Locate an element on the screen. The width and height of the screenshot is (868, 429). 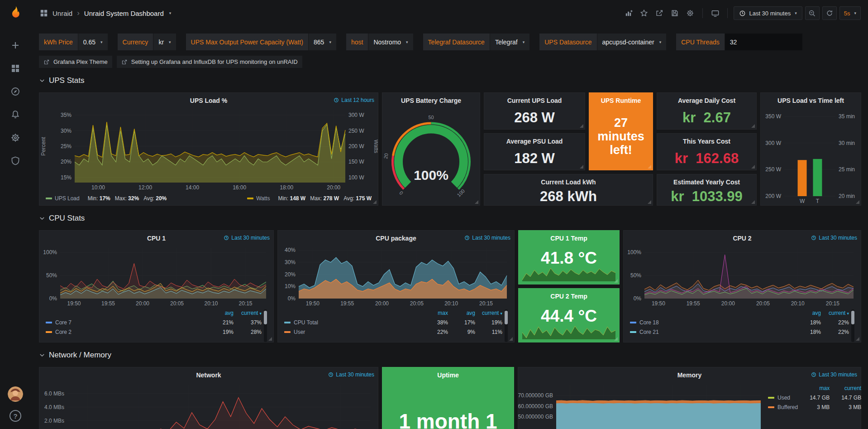
panel-title: CPU 1 is located at coordinates (157, 238).